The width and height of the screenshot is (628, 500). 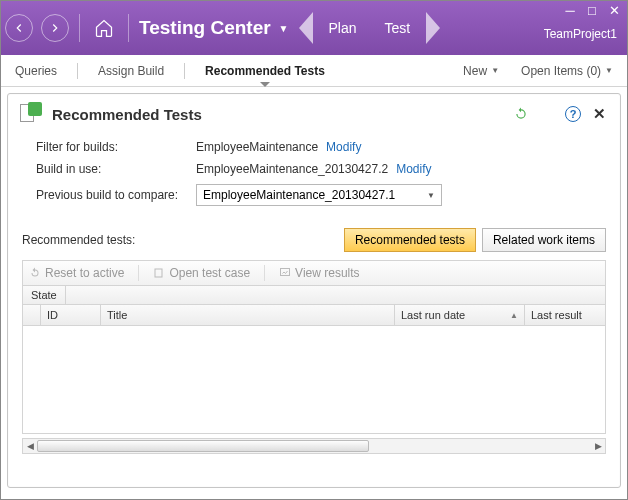 What do you see at coordinates (567, 71) in the screenshot?
I see `menu-open-items: Open Items (0) ▼` at bounding box center [567, 71].